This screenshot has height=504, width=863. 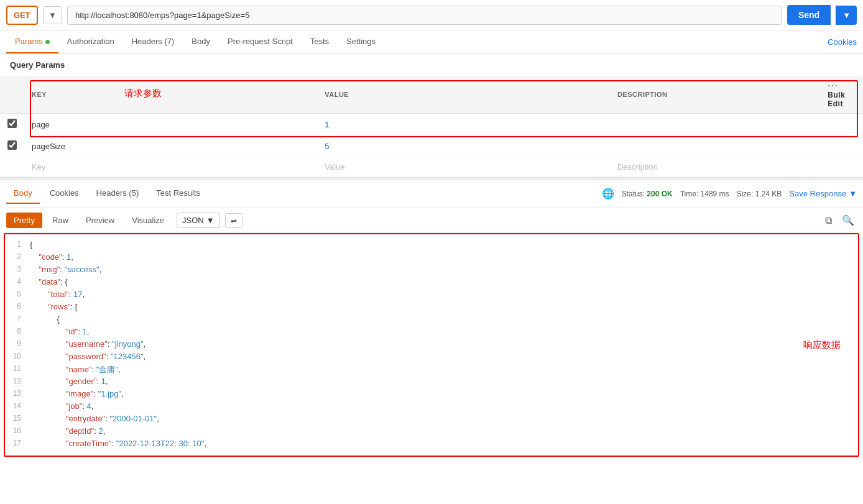 What do you see at coordinates (201, 42) in the screenshot?
I see `tab-body: Body` at bounding box center [201, 42].